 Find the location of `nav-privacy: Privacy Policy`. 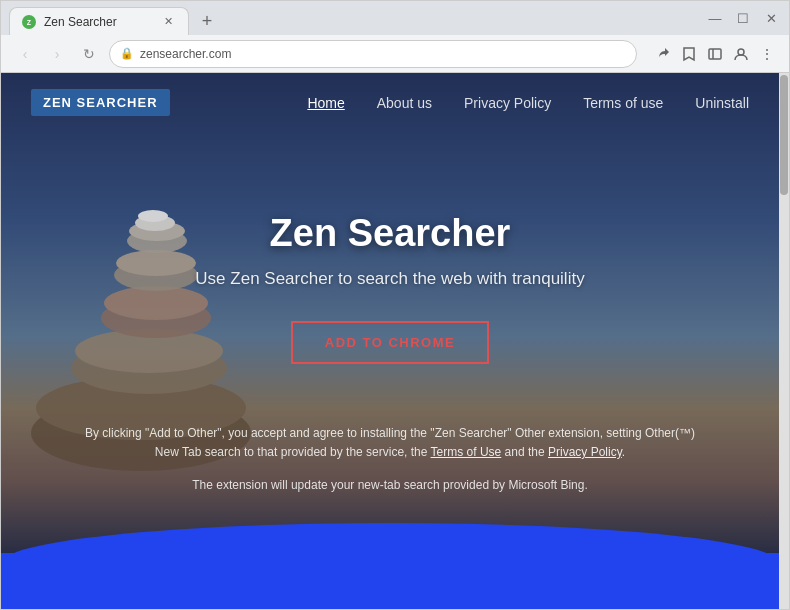

nav-privacy: Privacy Policy is located at coordinates (508, 103).